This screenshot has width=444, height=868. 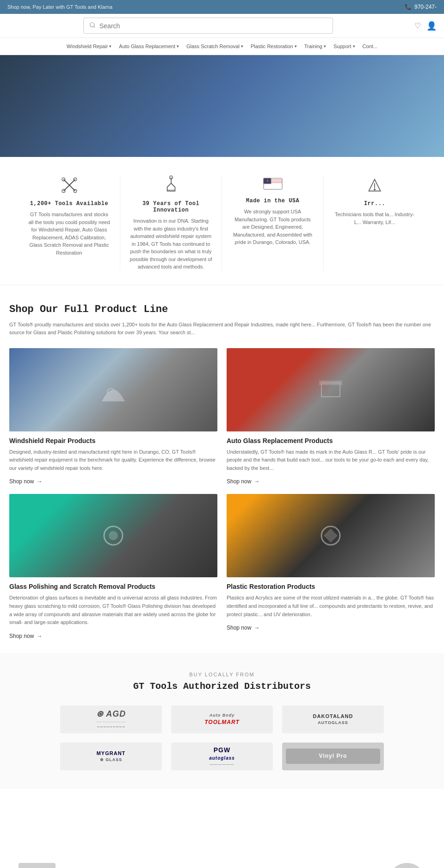 What do you see at coordinates (222, 7) in the screenshot?
I see `top-banner: Shop now, Pay Later with GT Tools and Kl…` at bounding box center [222, 7].